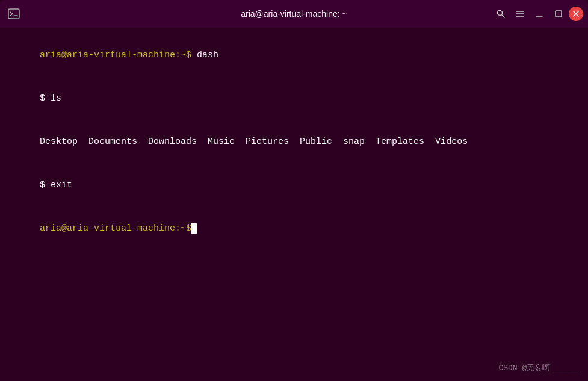 The width and height of the screenshot is (588, 381). I want to click on window-controls, so click(537, 14).